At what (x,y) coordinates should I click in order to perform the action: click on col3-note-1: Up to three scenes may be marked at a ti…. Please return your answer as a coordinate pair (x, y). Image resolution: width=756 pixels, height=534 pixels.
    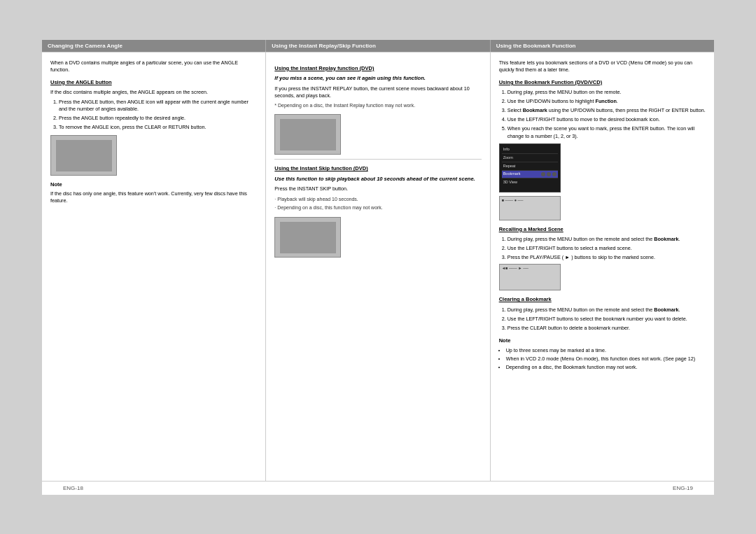
    Looking at the image, I should click on (606, 351).